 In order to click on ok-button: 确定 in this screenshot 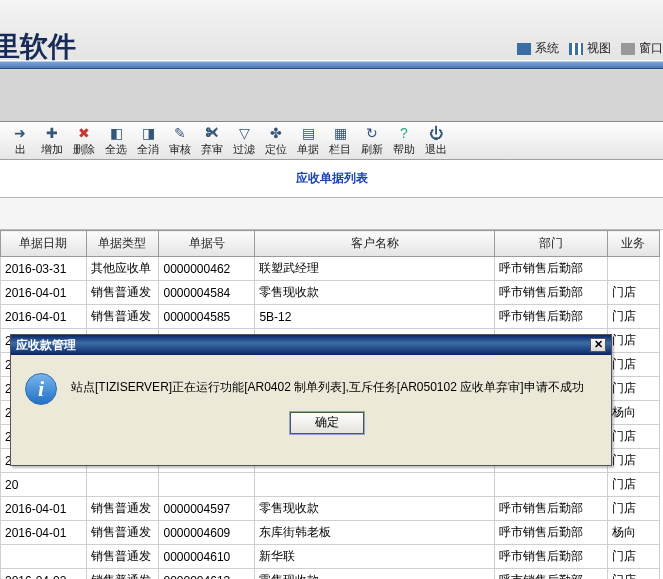, I will do `click(327, 423)`.